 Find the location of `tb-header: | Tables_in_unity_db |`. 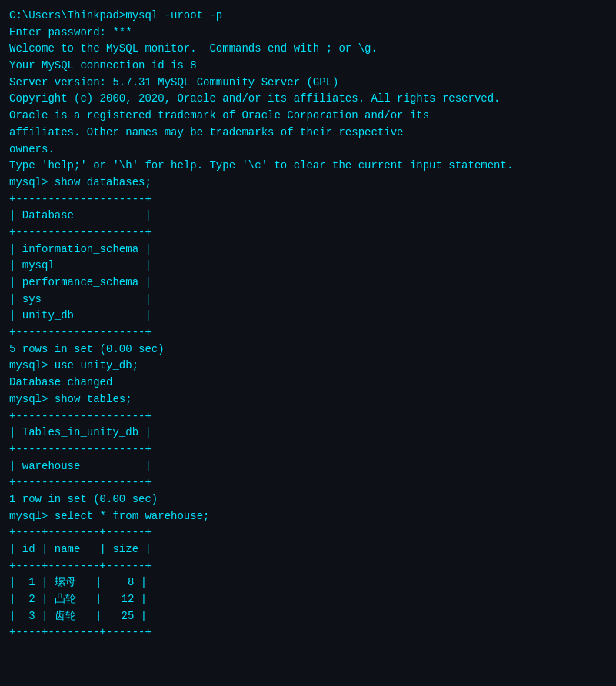

tb-header: | Tables_in_unity_db | is located at coordinates (308, 433).